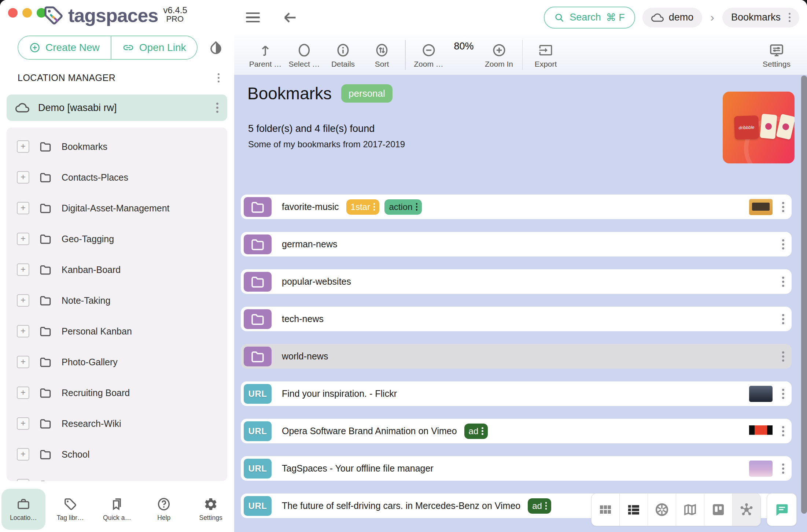  Describe the element at coordinates (403, 207) in the screenshot. I see `tag-action: action` at that location.